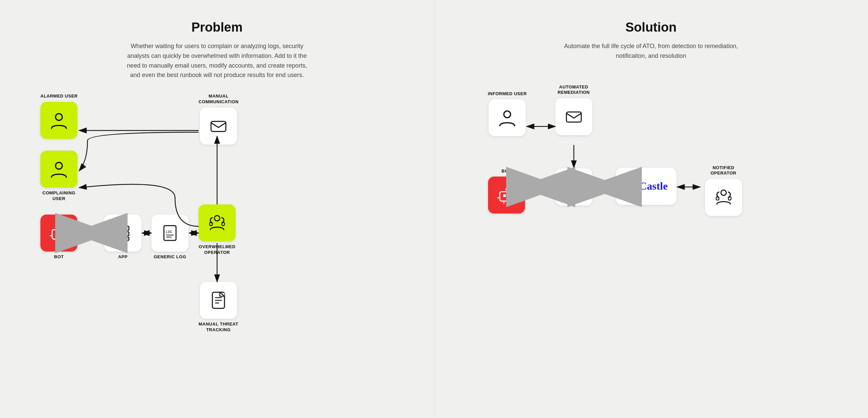 The width and height of the screenshot is (868, 418). What do you see at coordinates (217, 223) in the screenshot?
I see `overwhelmed-operator-icon` at bounding box center [217, 223].